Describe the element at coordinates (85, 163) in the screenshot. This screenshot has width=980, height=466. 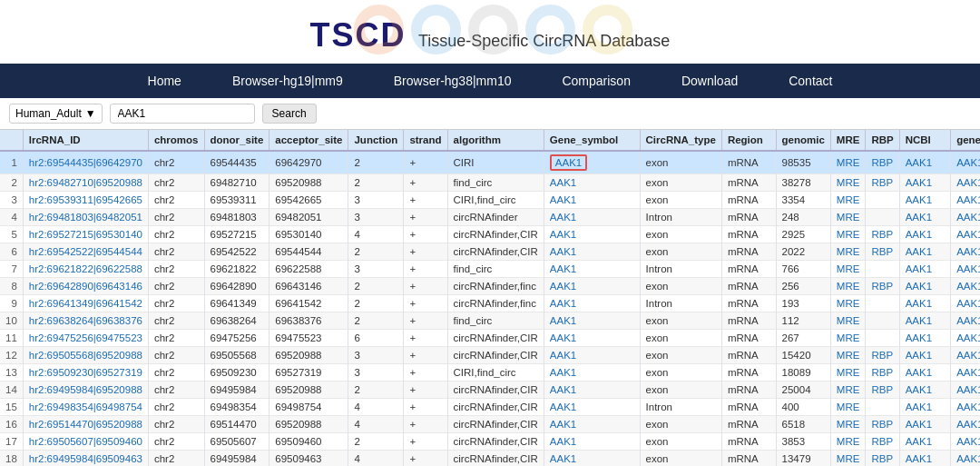
I see `row-id: hr2:69544435|69642970` at that location.